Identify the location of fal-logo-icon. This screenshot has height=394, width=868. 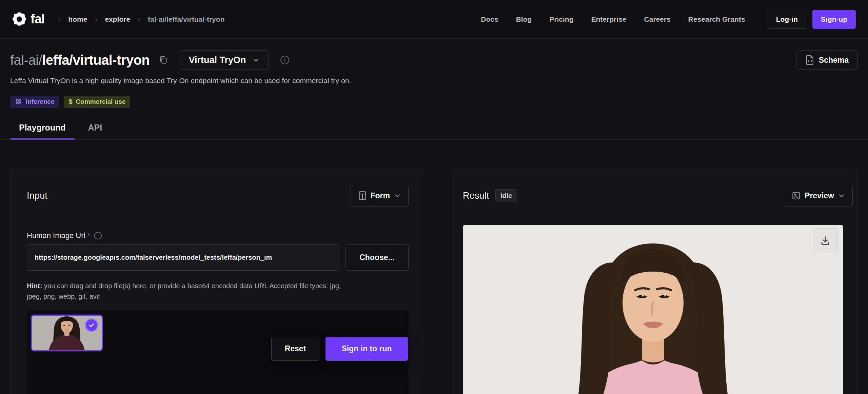
(19, 19).